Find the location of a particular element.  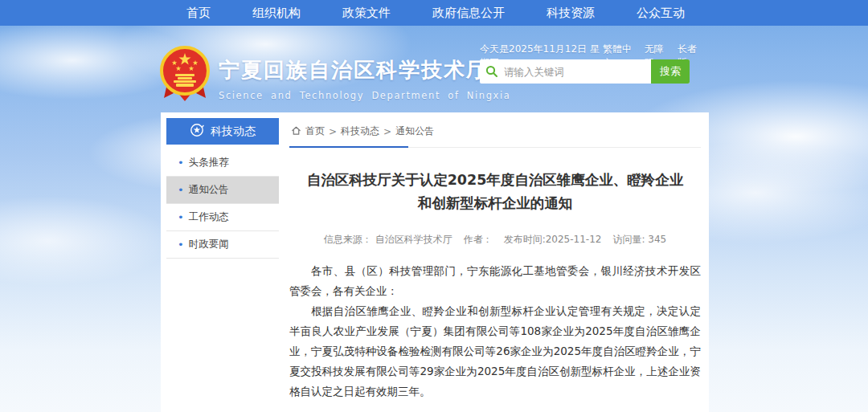

nav-item-organization: 组织机构 is located at coordinates (276, 13).